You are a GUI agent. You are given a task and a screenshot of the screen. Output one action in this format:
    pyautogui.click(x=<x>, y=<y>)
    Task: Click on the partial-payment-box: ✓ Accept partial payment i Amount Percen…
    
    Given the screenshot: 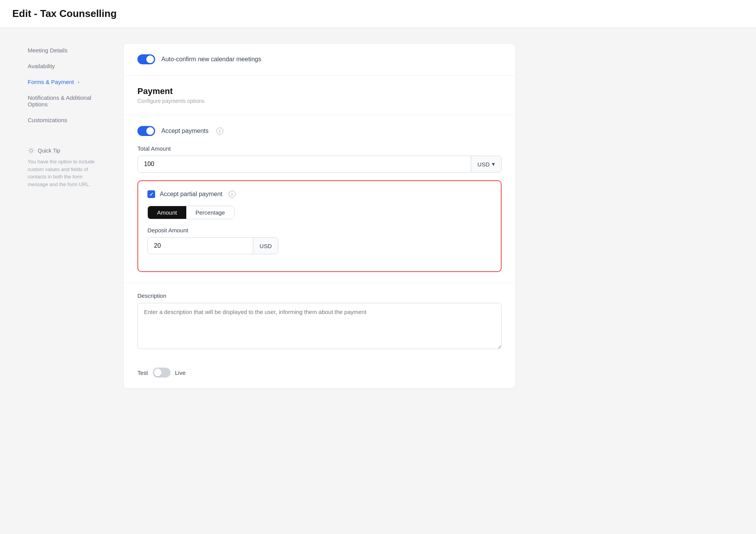 What is the action you would take?
    pyautogui.click(x=319, y=226)
    